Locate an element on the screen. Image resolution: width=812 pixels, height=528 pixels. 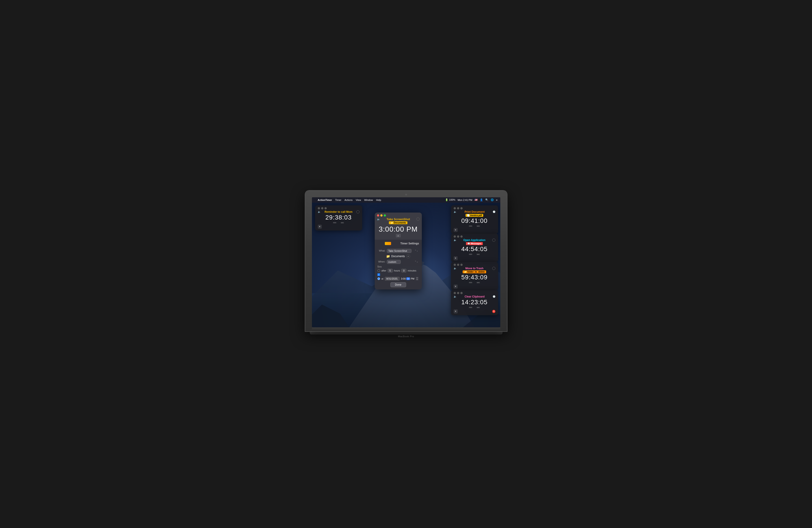
tl-close-open-app is located at coordinates (455, 237).